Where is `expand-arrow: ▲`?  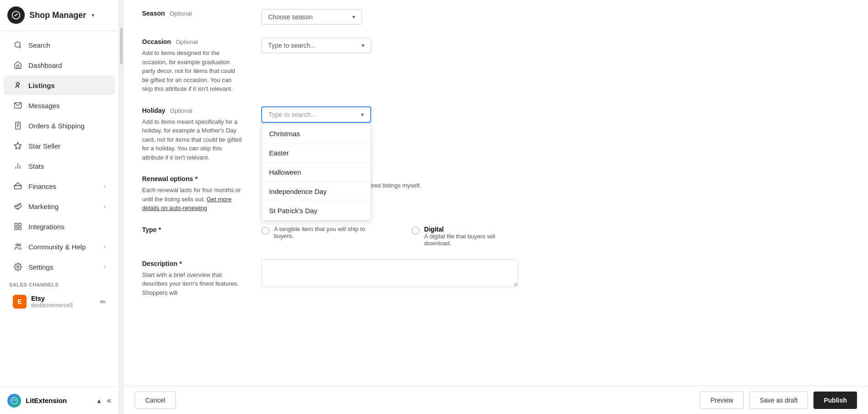
expand-arrow: ▲ is located at coordinates (99, 401).